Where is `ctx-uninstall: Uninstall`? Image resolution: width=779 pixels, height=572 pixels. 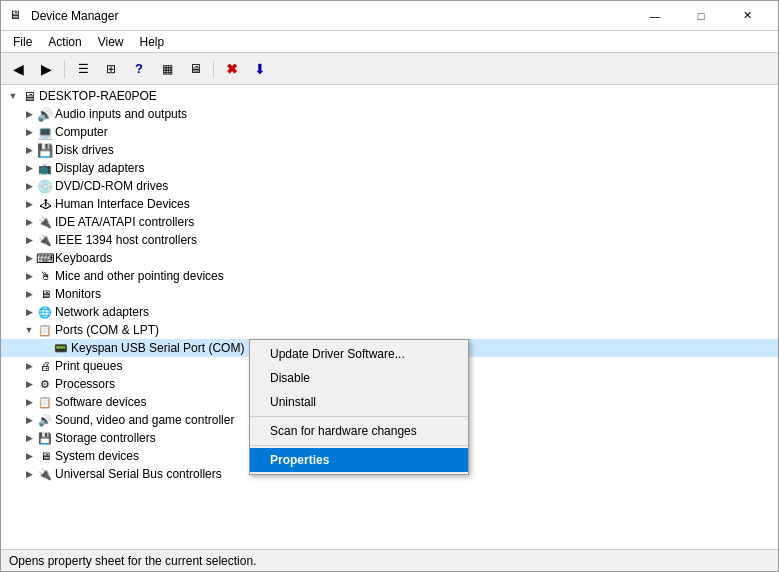
ctx-uninstall: Uninstall is located at coordinates (359, 402).